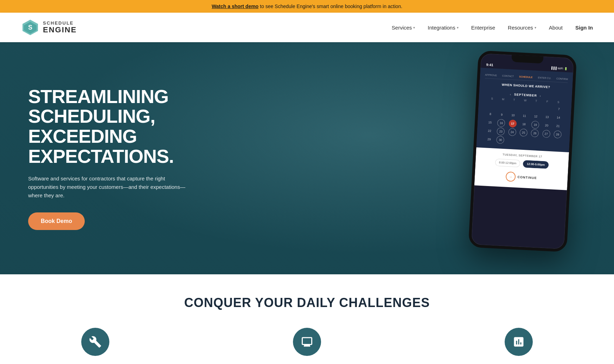 This screenshot has width=614, height=364. Describe the element at coordinates (30, 27) in the screenshot. I see `svg-text: S` at that location.